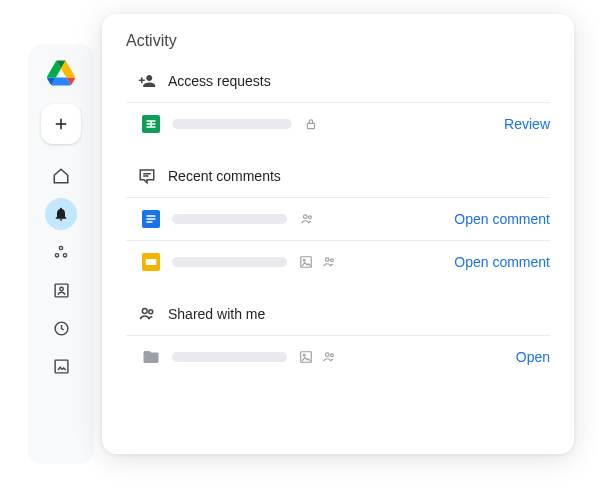 This screenshot has width=608, height=500. Describe the element at coordinates (61, 176) in the screenshot. I see `home-icon` at that location.